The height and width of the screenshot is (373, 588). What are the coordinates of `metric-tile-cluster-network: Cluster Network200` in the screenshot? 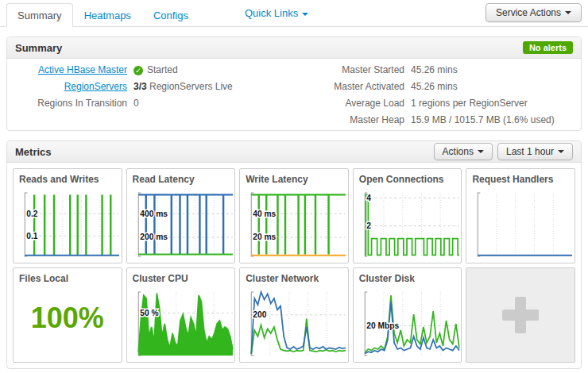 It's located at (294, 315).